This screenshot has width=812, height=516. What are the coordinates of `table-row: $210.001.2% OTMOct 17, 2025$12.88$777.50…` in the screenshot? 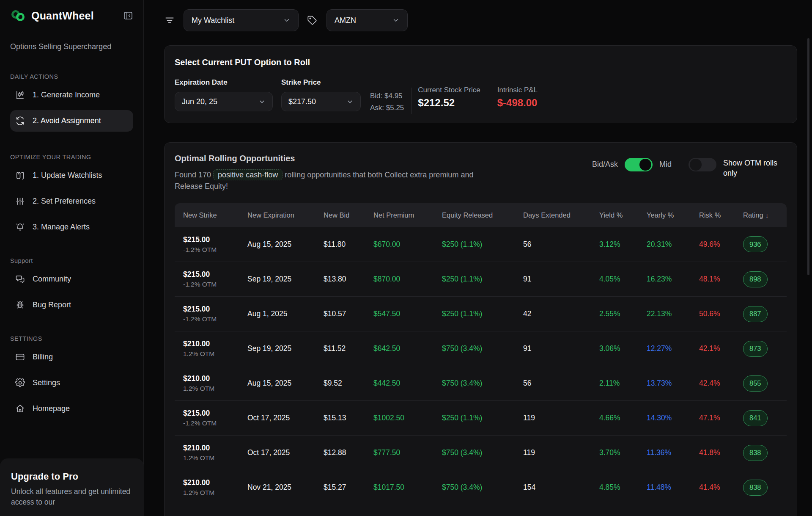 It's located at (480, 453).